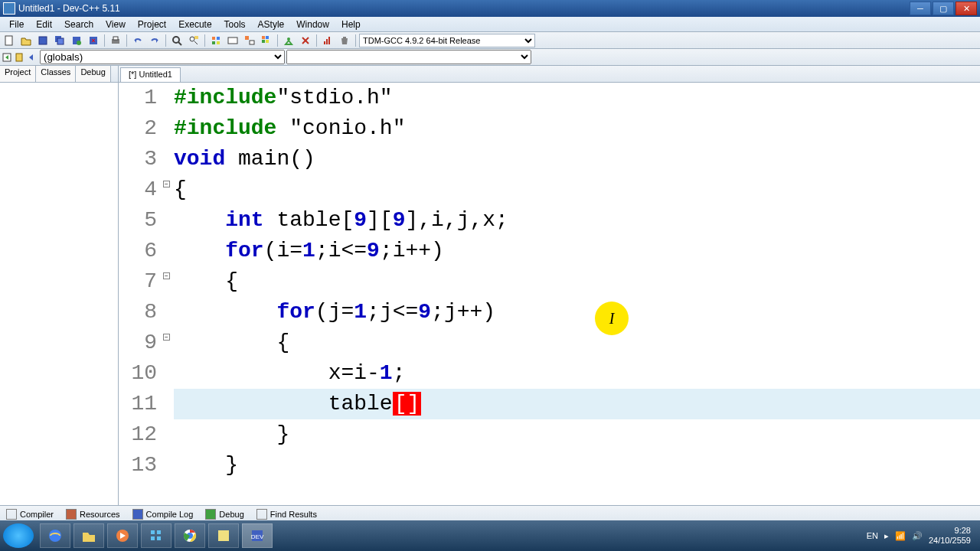 The width and height of the screenshot is (980, 551). What do you see at coordinates (917, 536) in the screenshot?
I see `tray-volume-icon: 🔊` at bounding box center [917, 536].